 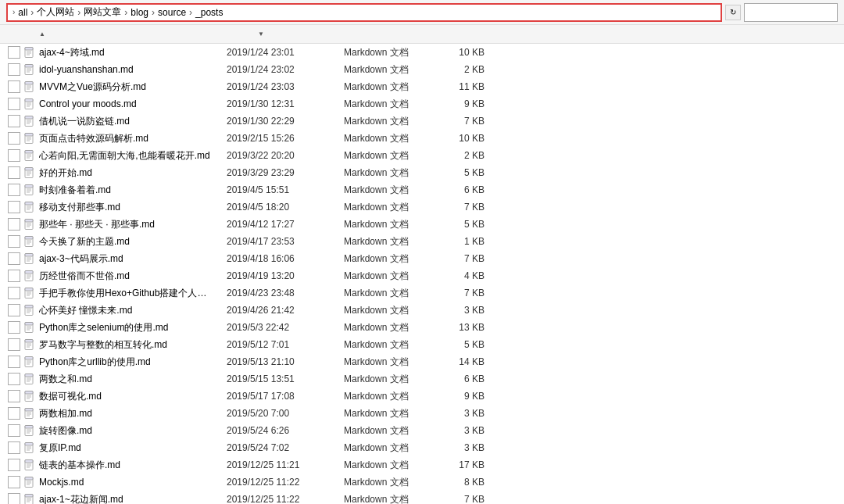 I want to click on file-date: 2019/5/24 6:26, so click(x=285, y=431).